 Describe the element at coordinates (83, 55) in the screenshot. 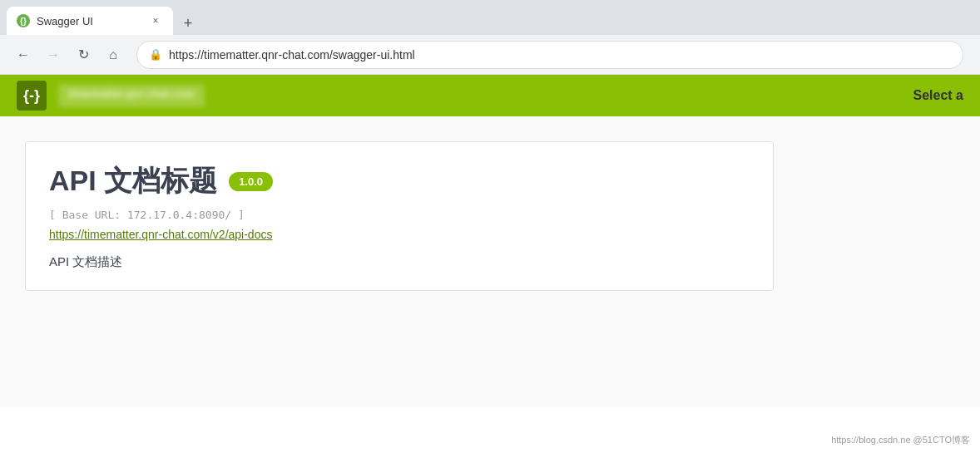

I see `reload-icon: ↻` at that location.